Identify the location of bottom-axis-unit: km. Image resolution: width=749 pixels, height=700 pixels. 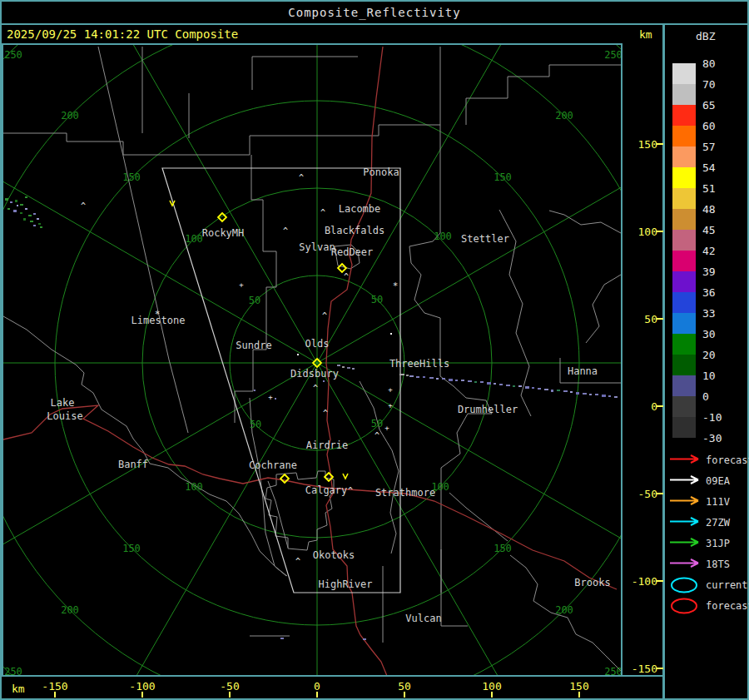
(18, 689).